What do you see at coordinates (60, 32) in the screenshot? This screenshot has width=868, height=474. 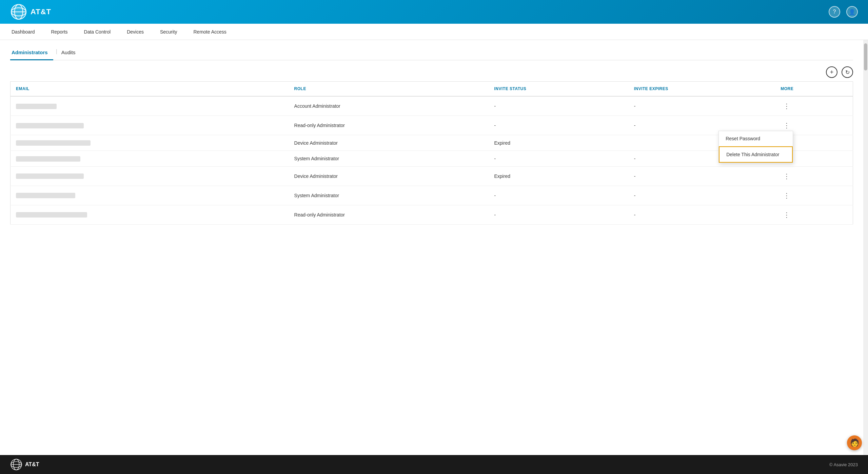 I see `nav-reports: Reports` at bounding box center [60, 32].